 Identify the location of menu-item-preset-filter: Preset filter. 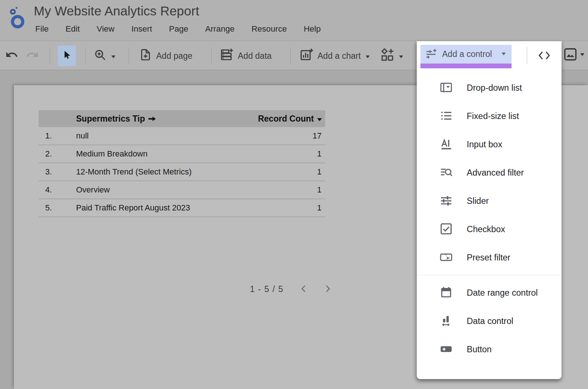
(489, 258).